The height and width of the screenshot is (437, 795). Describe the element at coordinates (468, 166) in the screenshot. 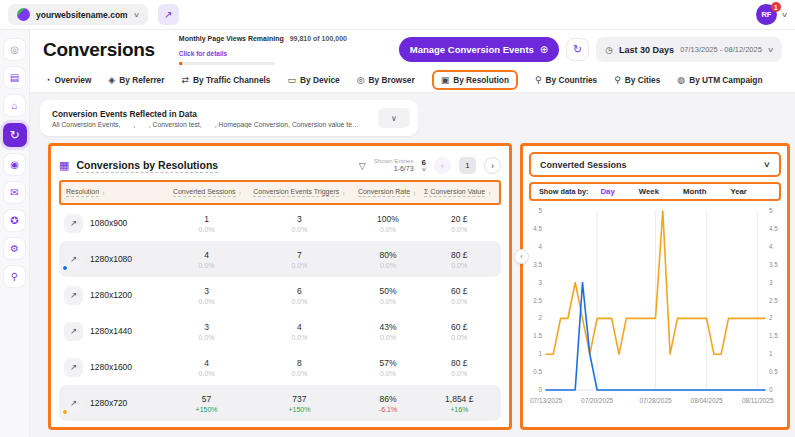

I see `page-number-button: 1` at that location.